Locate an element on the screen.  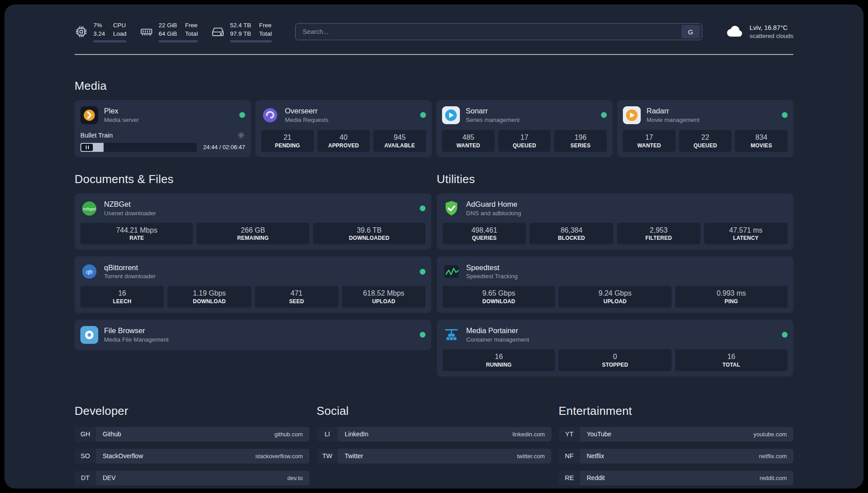
memory-icon is located at coordinates (146, 32).